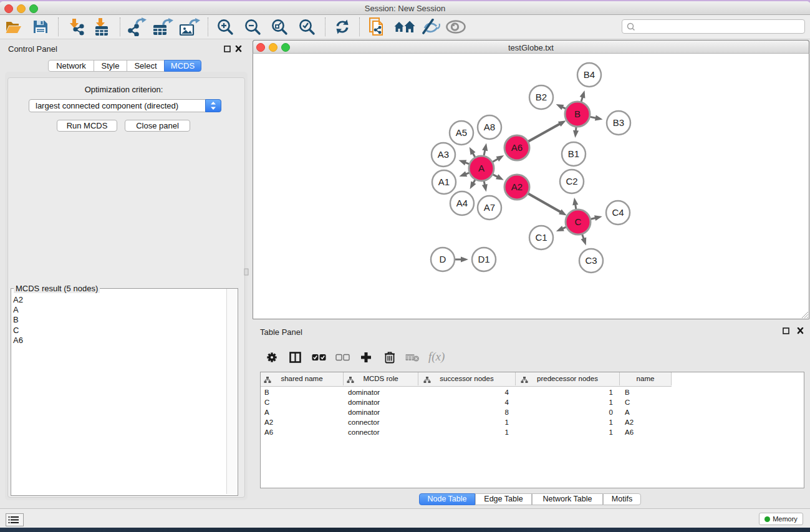  What do you see at coordinates (591, 261) in the screenshot?
I see `svg-text: C3` at bounding box center [591, 261].